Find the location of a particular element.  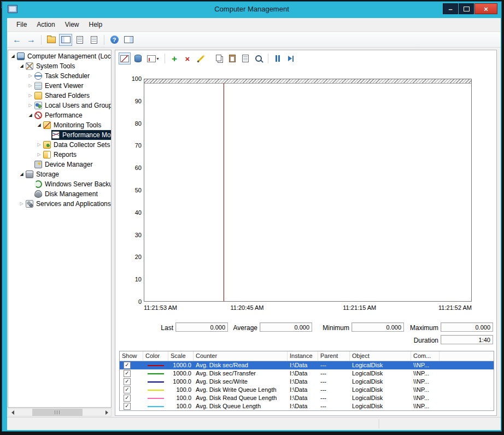

properties-icon is located at coordinates (245, 58).